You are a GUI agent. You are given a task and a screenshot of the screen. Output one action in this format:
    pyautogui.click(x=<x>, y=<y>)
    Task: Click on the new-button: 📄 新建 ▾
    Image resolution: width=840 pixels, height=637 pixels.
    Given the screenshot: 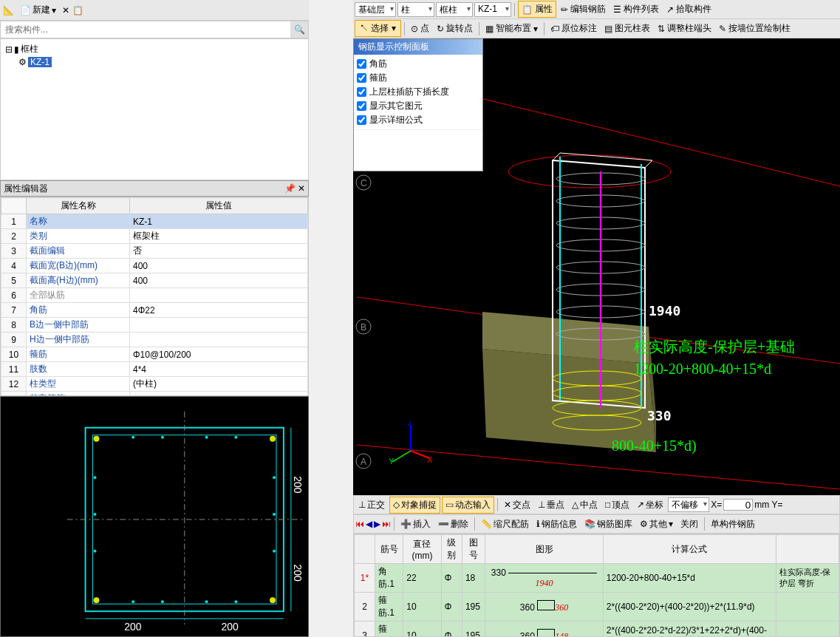 What is the action you would take?
    pyautogui.click(x=38, y=10)
    